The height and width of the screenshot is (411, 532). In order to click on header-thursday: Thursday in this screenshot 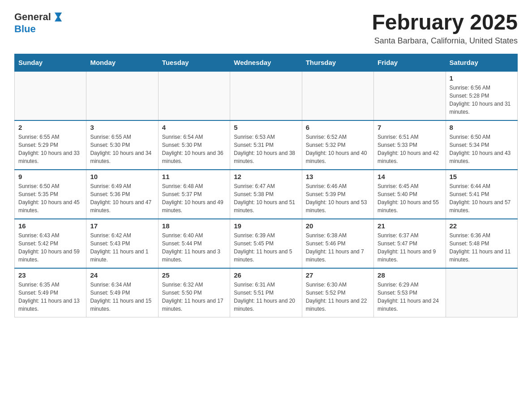, I will do `click(338, 63)`.